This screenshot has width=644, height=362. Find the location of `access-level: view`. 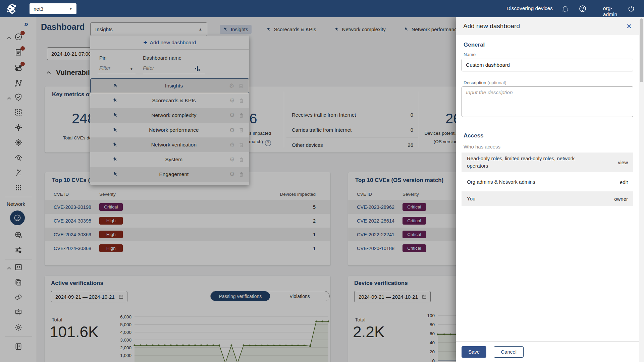

access-level: view is located at coordinates (623, 162).